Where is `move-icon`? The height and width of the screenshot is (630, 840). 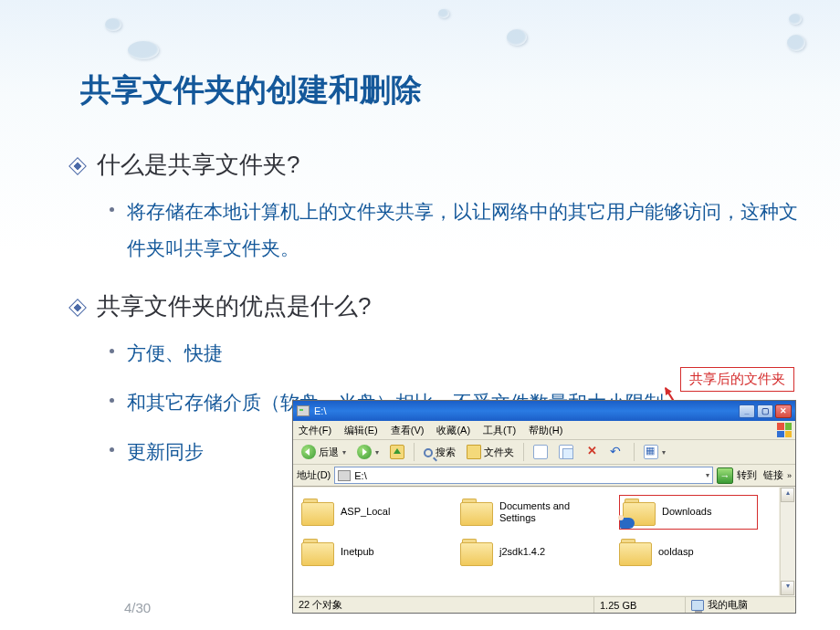 move-icon is located at coordinates (541, 452).